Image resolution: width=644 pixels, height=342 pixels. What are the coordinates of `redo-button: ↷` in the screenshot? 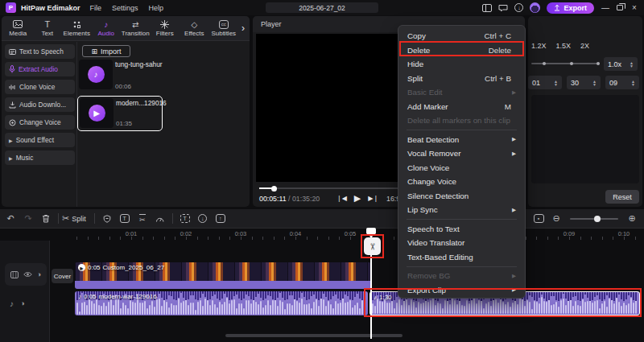 It's located at (28, 219).